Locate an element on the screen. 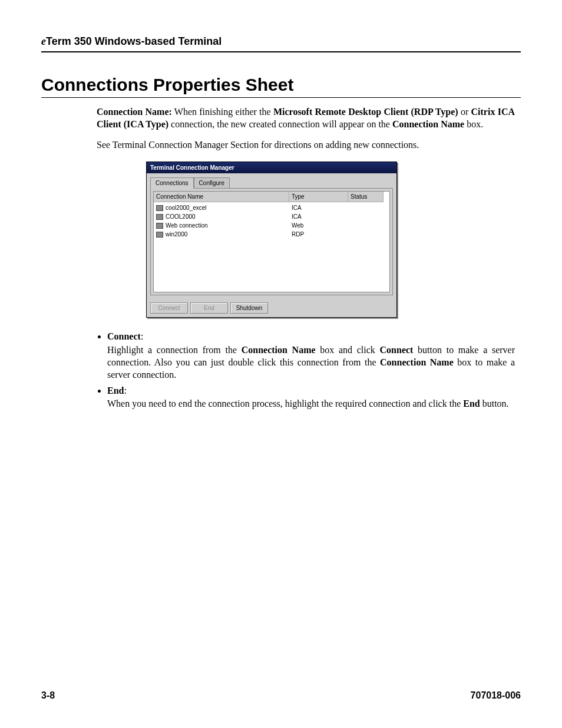 The image size is (562, 728). intro-paragraph: Connection Name: When finishing either t… is located at coordinates (306, 118).